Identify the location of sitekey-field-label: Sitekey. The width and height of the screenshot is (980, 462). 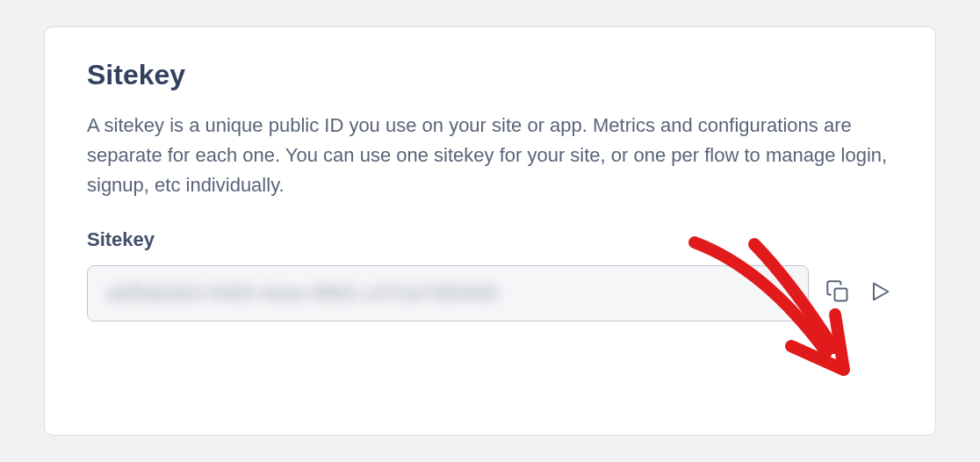
(490, 240).